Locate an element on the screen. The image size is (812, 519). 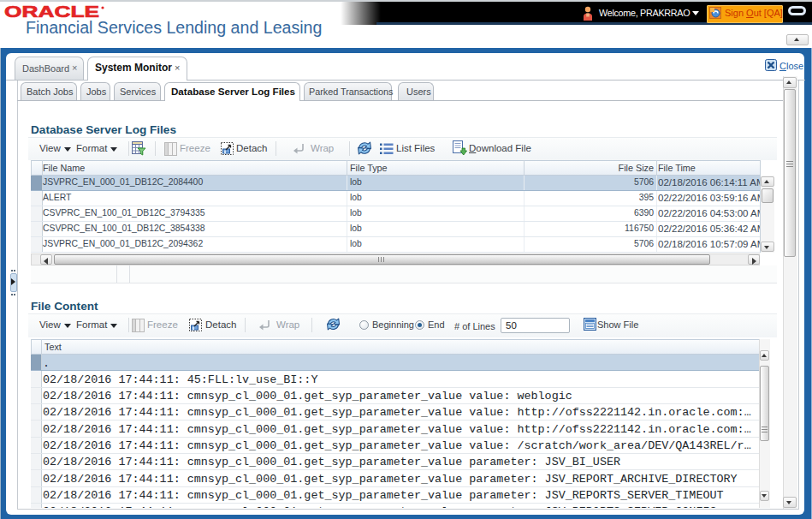
svg-text: ORACLE is located at coordinates (51, 11).